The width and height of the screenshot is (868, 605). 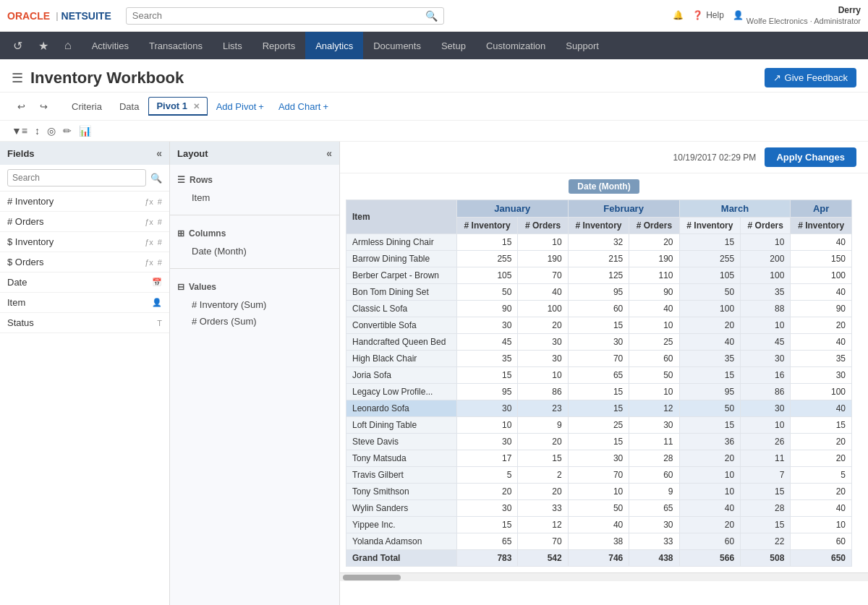 I want to click on nav-transactions: Transactions, so click(x=176, y=46).